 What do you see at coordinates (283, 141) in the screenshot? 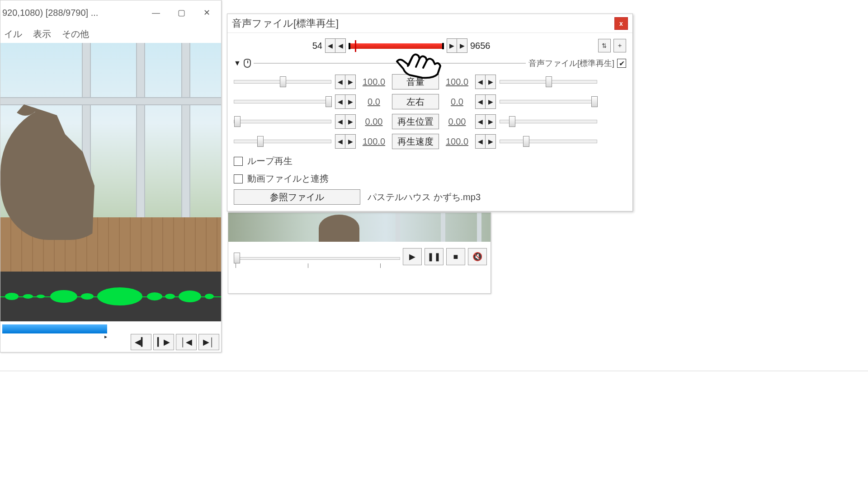
I see `speed-left-slider` at bounding box center [283, 141].